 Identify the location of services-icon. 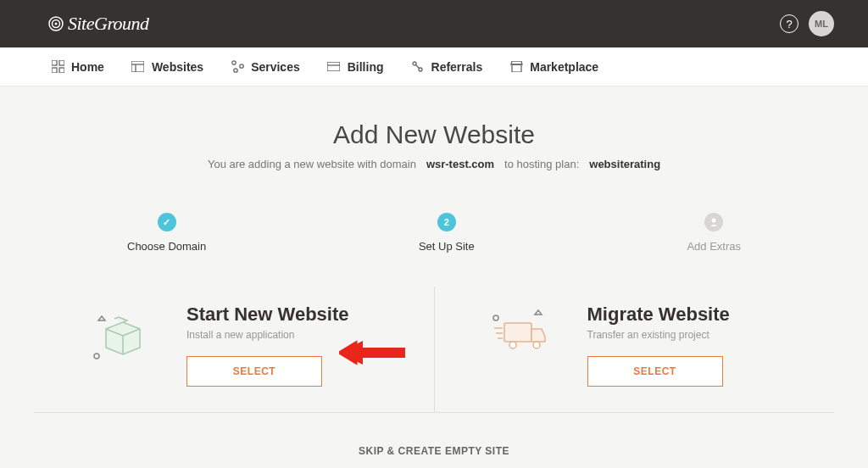
(237, 67).